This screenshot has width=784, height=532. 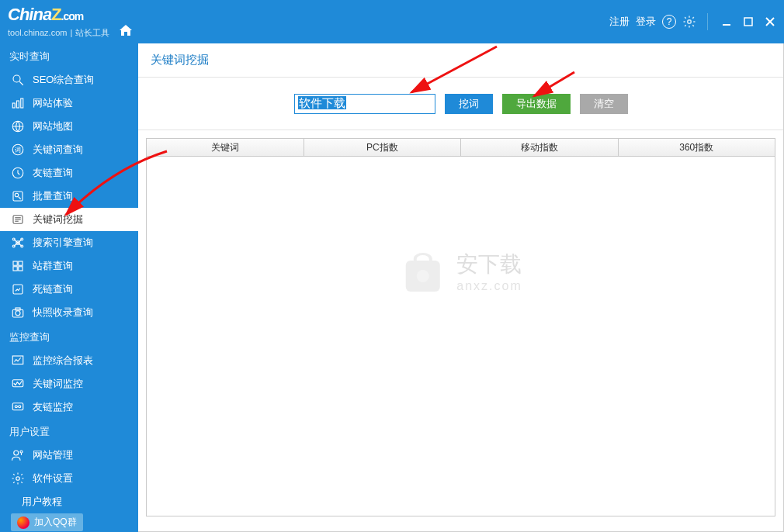 What do you see at coordinates (69, 266) in the screenshot?
I see `sidebar-item-sitegroup: 站群查询` at bounding box center [69, 266].